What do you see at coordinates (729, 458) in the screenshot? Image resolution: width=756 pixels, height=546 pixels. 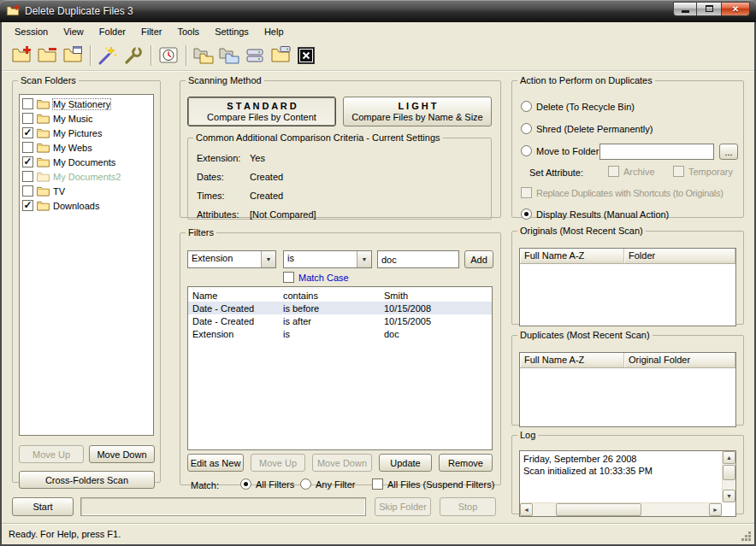 I see `scroll-up-icon: ▲` at bounding box center [729, 458].